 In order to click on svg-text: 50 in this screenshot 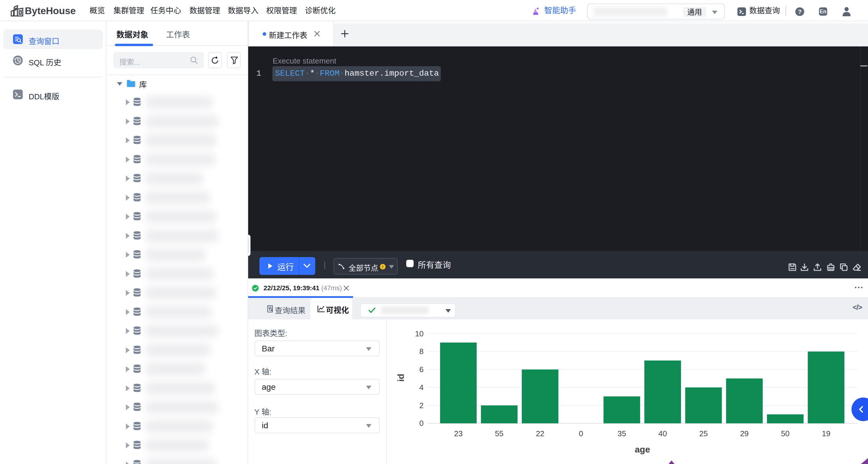, I will do `click(785, 434)`.